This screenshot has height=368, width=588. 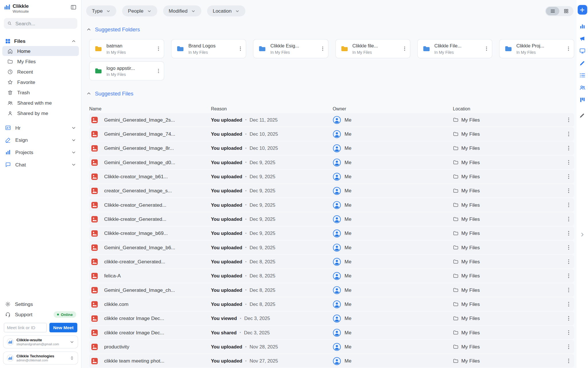 What do you see at coordinates (332, 319) in the screenshot?
I see `file-row: clikkle creator Image Dec... You viewed …` at bounding box center [332, 319].